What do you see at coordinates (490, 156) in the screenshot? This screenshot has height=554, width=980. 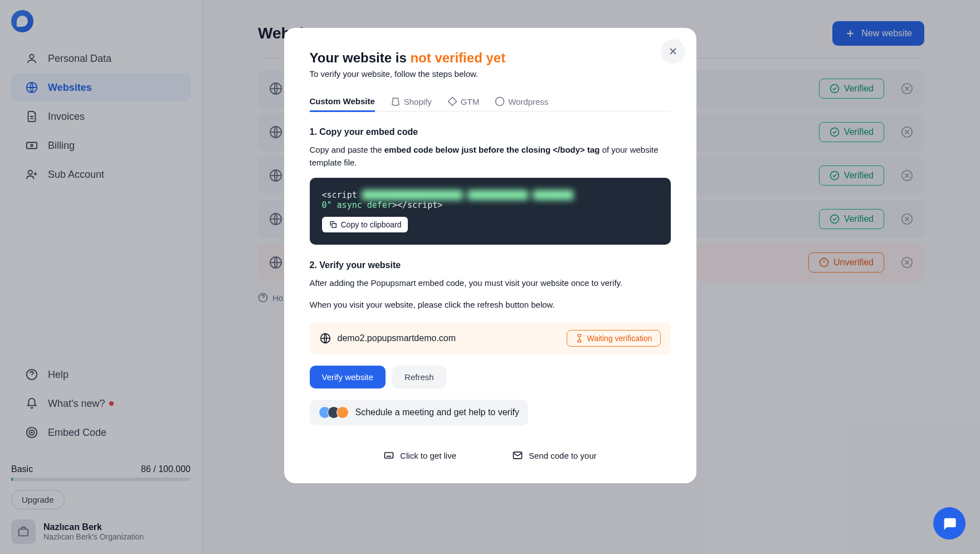 I see `step1-text: Copy and paste the embed code below just…` at bounding box center [490, 156].